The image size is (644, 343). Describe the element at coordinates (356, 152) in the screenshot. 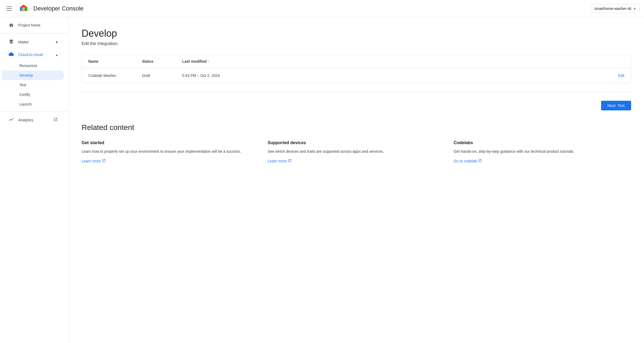

I see `related-card-supported-devices: Supported devices See which devices and …` at that location.